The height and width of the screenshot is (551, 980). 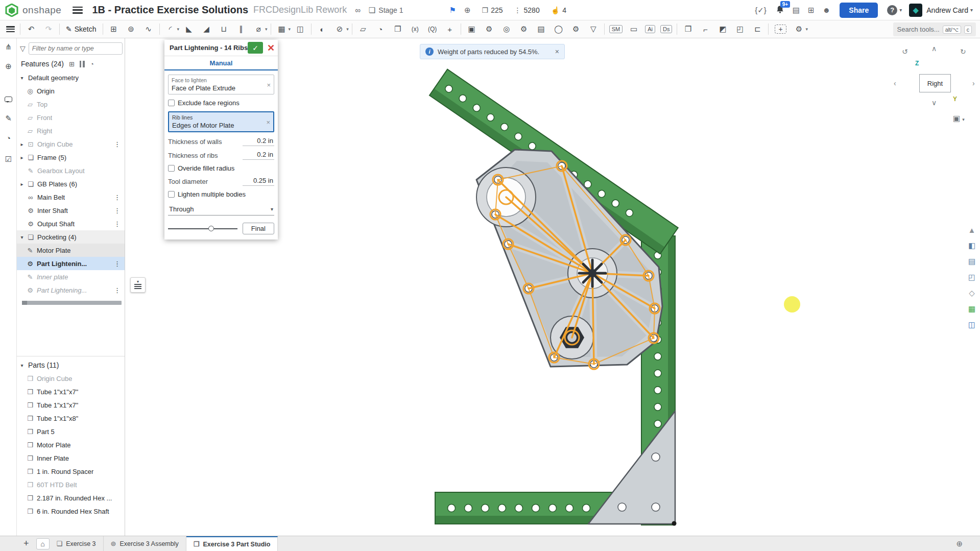 I want to click on hole-icon: ⌀, so click(x=258, y=29).